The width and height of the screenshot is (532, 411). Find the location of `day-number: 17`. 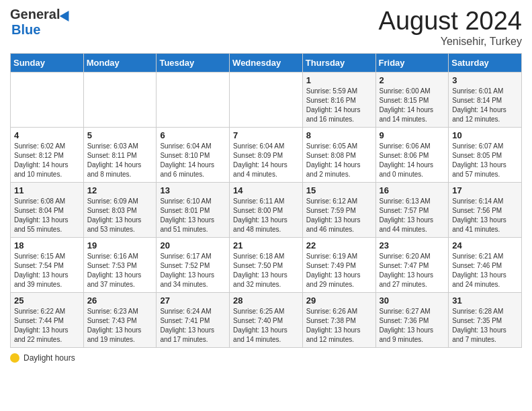

day-number: 17 is located at coordinates (485, 191).